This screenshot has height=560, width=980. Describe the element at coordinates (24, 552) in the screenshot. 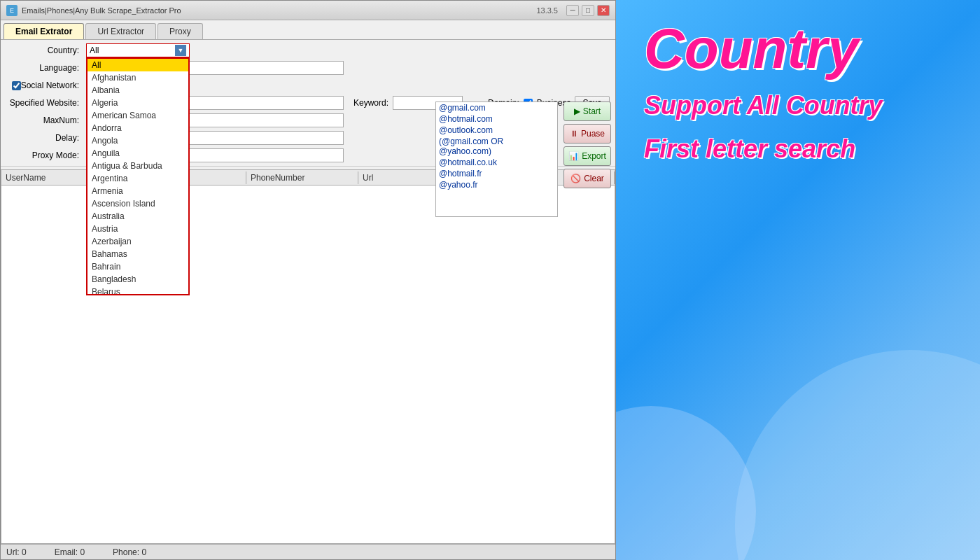

I see `url-status-value: 0` at that location.